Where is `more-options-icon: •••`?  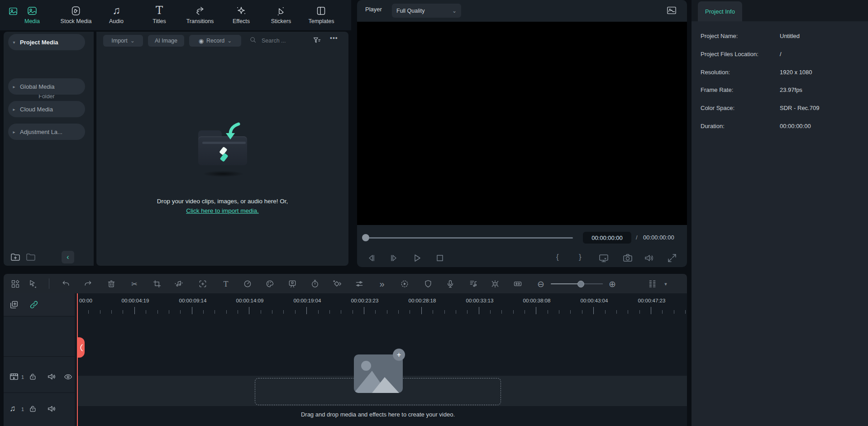 more-options-icon: ••• is located at coordinates (334, 38).